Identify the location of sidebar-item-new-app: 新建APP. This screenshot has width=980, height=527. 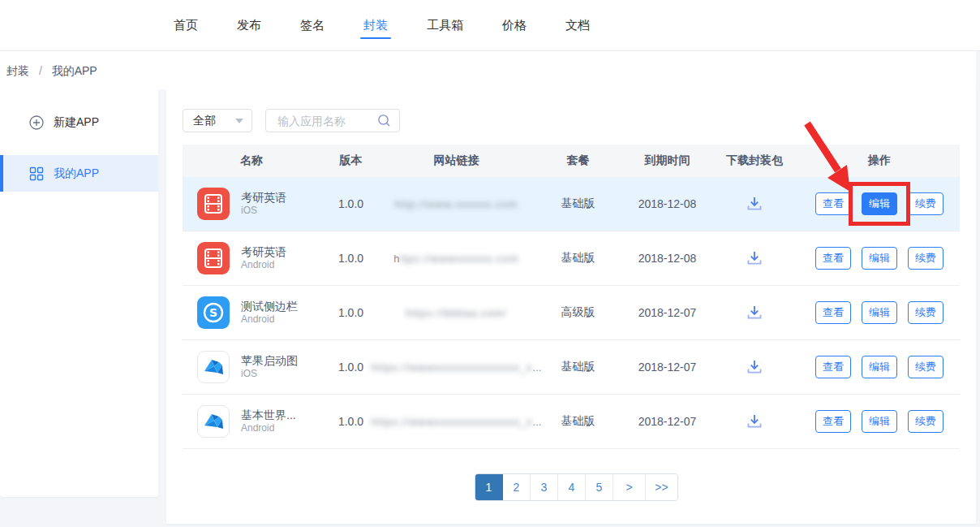
(80, 122).